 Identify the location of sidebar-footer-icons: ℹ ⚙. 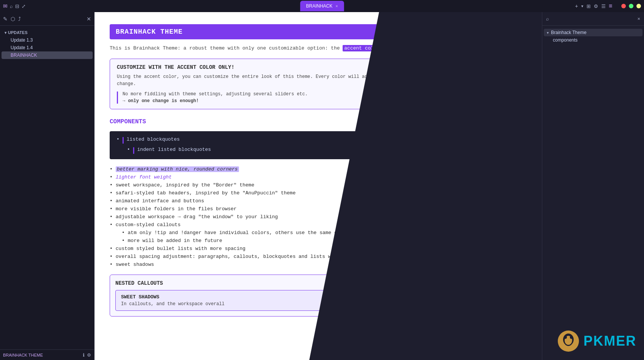
(87, 355).